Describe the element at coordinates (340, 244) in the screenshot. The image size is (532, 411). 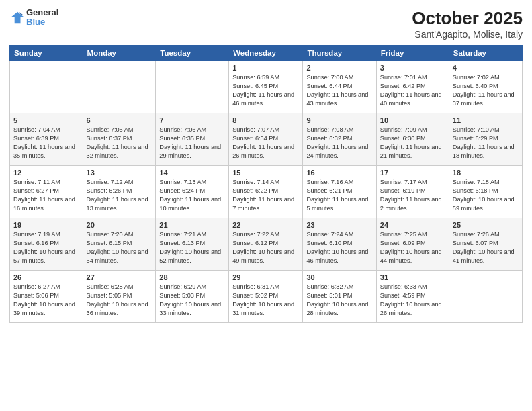
I see `calendar-cell: 23Sunrise: 7:24 AM Sunset: 6:10 PM Dayli…` at that location.